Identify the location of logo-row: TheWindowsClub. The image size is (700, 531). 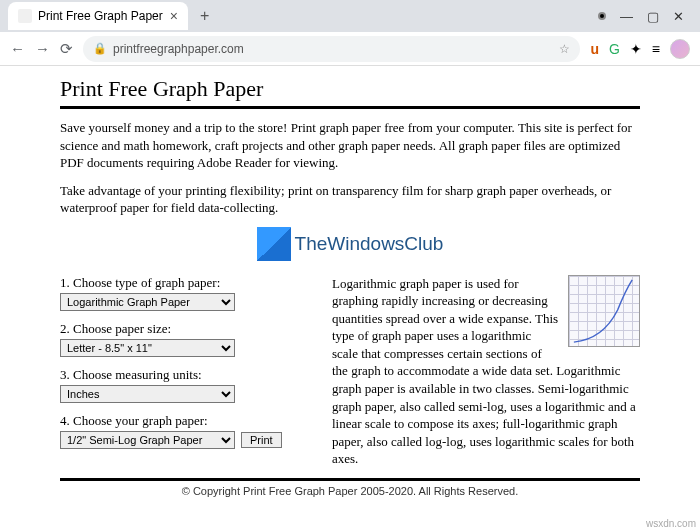
(350, 244).